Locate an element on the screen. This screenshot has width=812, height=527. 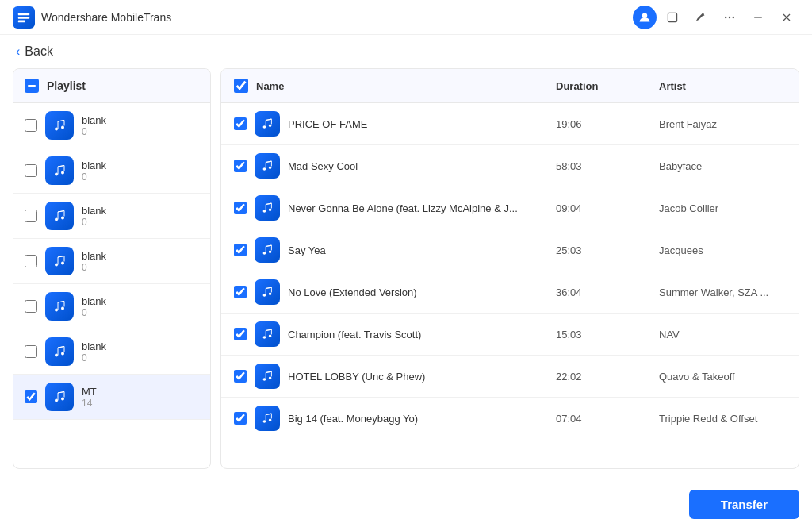
back-arrow-icon: ‹ is located at coordinates (17, 52).